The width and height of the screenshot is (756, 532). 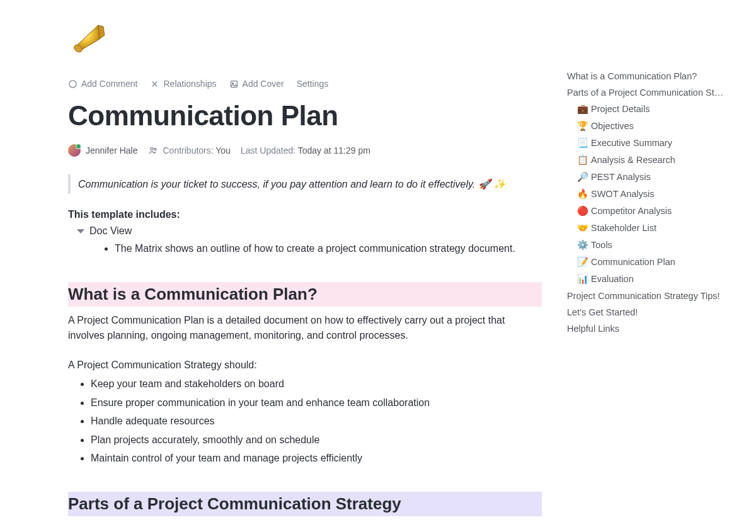 What do you see at coordinates (305, 504) in the screenshot?
I see `section-heading-parts: Parts of a Project Communication Strateg…` at bounding box center [305, 504].